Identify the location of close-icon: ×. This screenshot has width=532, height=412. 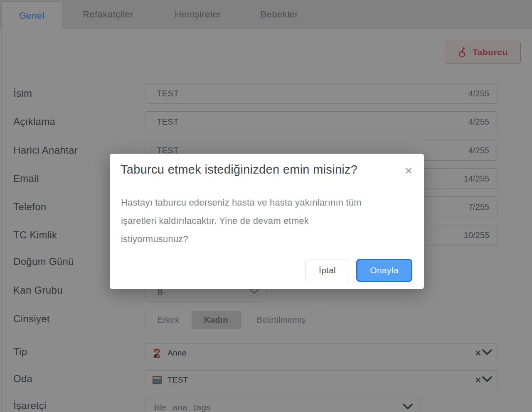
(409, 171).